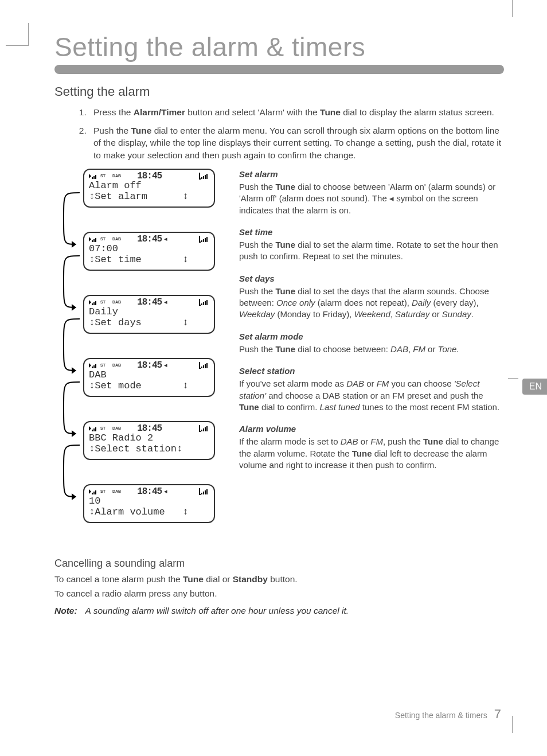  Describe the element at coordinates (140, 358) in the screenshot. I see `screens-column: STDAB18:45Alarm off↕Set alarm ↕STDAB18:4…` at that location.